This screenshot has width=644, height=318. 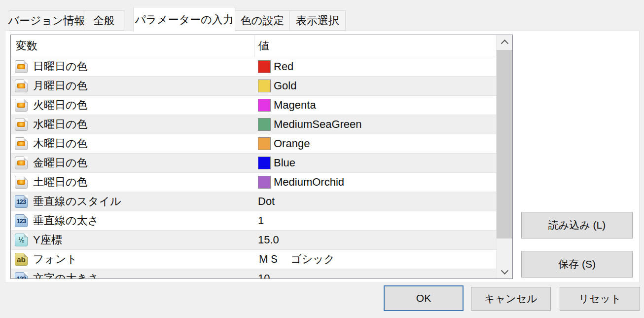 I want to click on param-value: Blue, so click(x=285, y=163).